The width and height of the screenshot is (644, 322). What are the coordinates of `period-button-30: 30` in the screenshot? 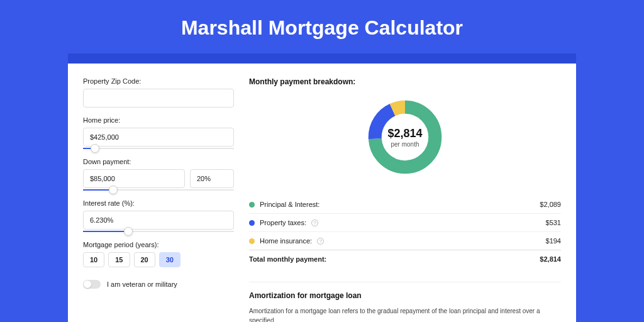 It's located at (170, 260).